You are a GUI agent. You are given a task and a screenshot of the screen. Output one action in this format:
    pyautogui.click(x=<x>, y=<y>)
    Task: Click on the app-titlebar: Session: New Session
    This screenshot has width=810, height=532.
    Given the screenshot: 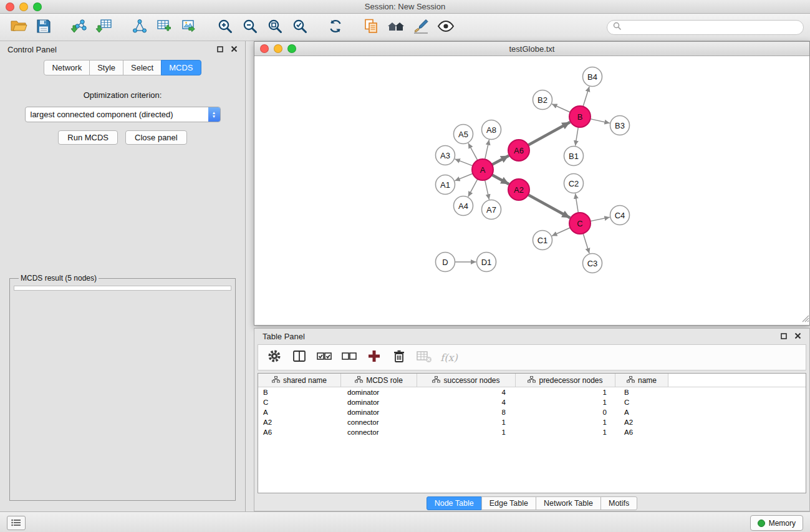 What is the action you would take?
    pyautogui.click(x=405, y=7)
    